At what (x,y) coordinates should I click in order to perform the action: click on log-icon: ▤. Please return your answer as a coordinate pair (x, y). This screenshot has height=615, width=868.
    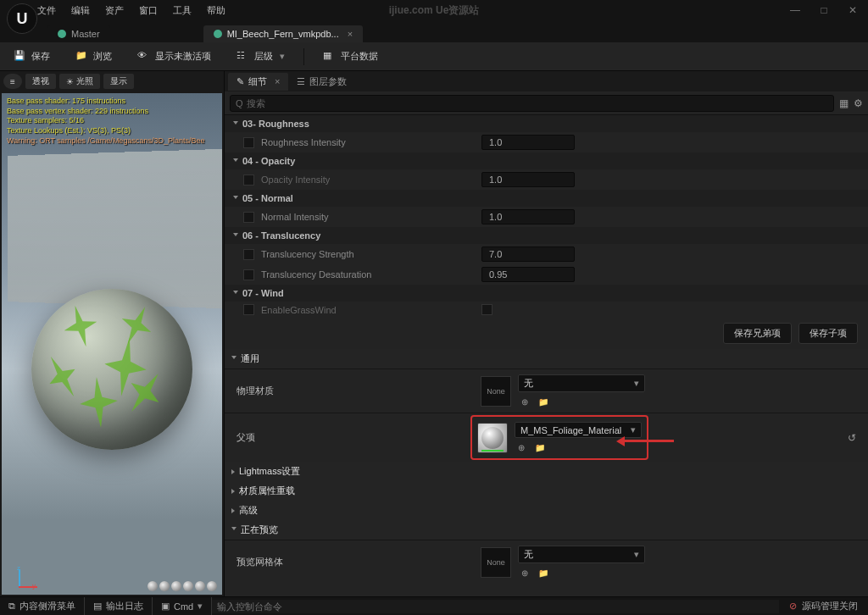
    Looking at the image, I should click on (97, 607).